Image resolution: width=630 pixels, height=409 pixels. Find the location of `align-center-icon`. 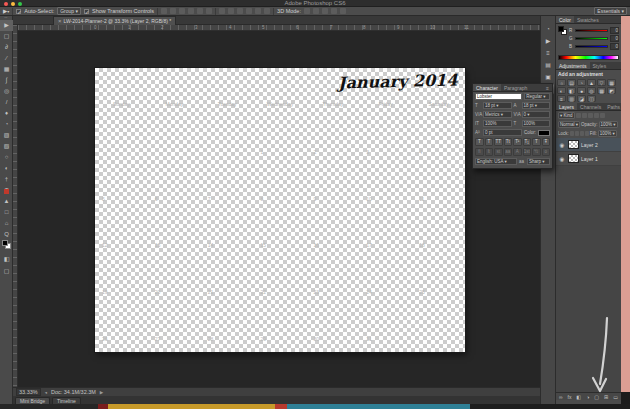

align-center-icon is located at coordinates (173, 11).